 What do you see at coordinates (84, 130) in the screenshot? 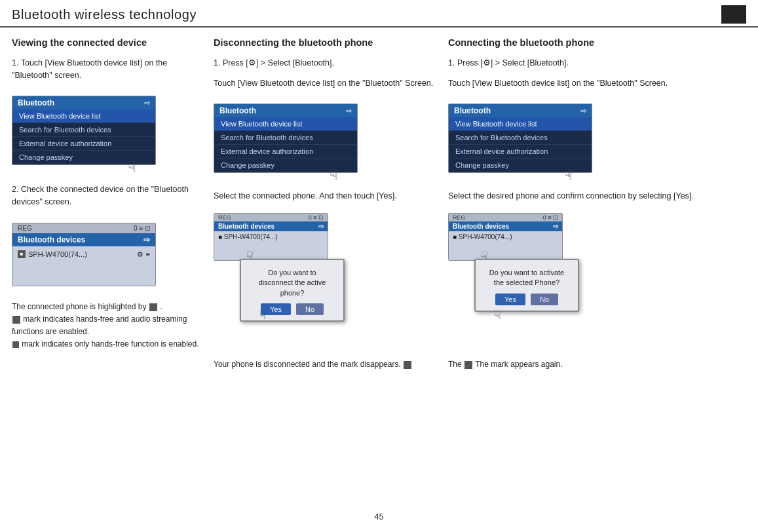
I see `bt-screen-viewing: Bluetooth ⇨ View Bluetooth device list S…` at bounding box center [84, 130].